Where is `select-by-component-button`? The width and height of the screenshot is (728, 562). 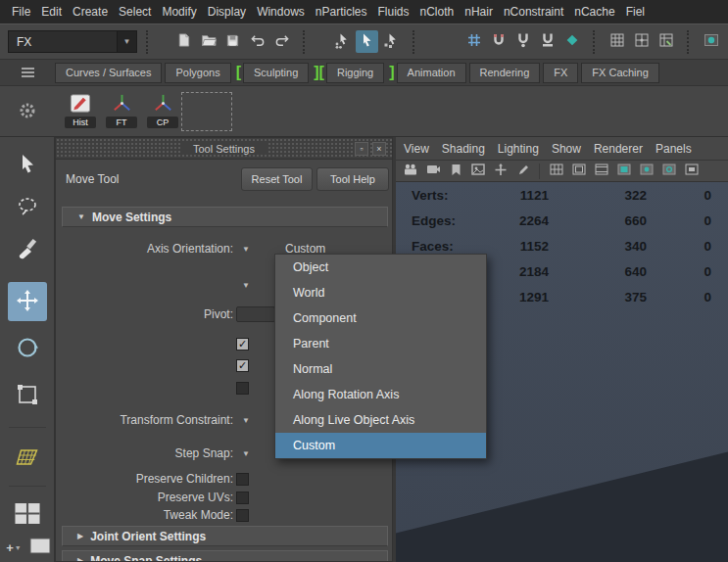 select-by-component-button is located at coordinates (392, 41).